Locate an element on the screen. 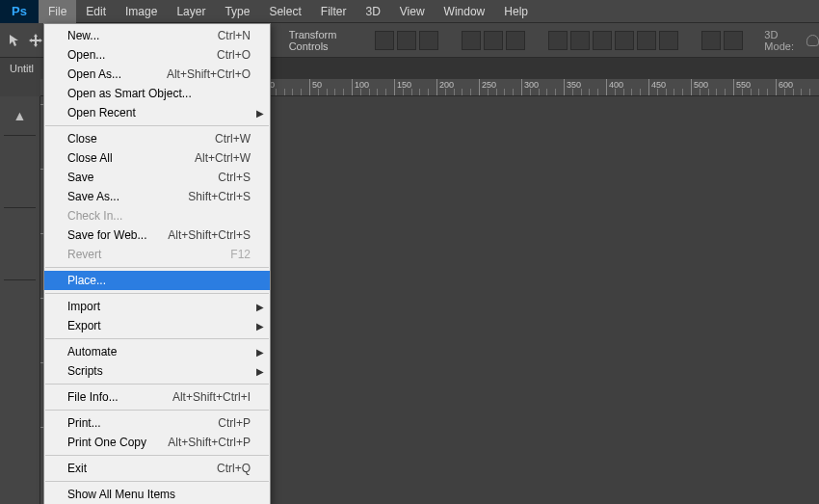 The width and height of the screenshot is (819, 504). menu-item-close-all: Close AllAlt+Ctrl+W is located at coordinates (157, 158).